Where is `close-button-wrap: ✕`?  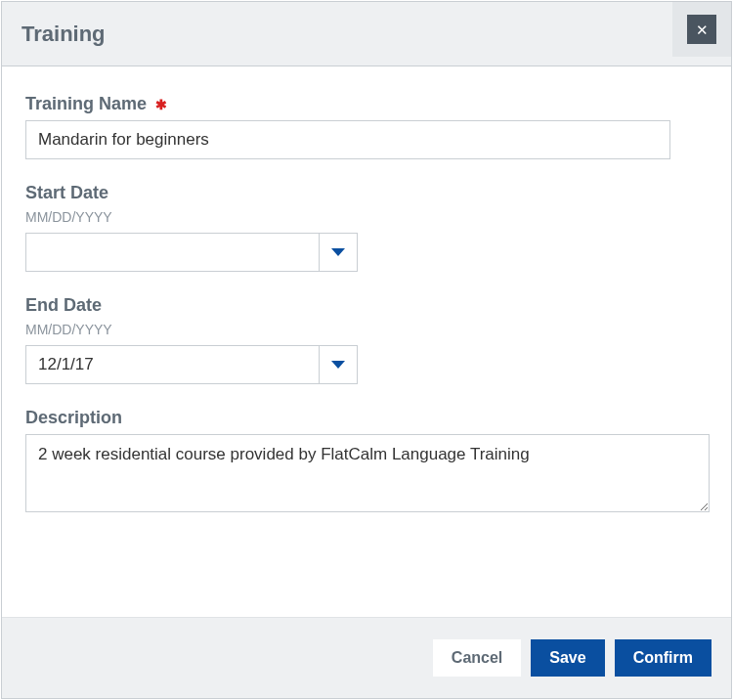
close-button-wrap: ✕ is located at coordinates (702, 29).